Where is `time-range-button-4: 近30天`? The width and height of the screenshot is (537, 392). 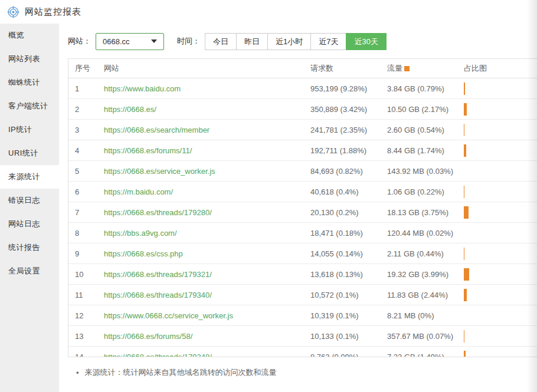 time-range-button-4: 近30天 is located at coordinates (366, 41).